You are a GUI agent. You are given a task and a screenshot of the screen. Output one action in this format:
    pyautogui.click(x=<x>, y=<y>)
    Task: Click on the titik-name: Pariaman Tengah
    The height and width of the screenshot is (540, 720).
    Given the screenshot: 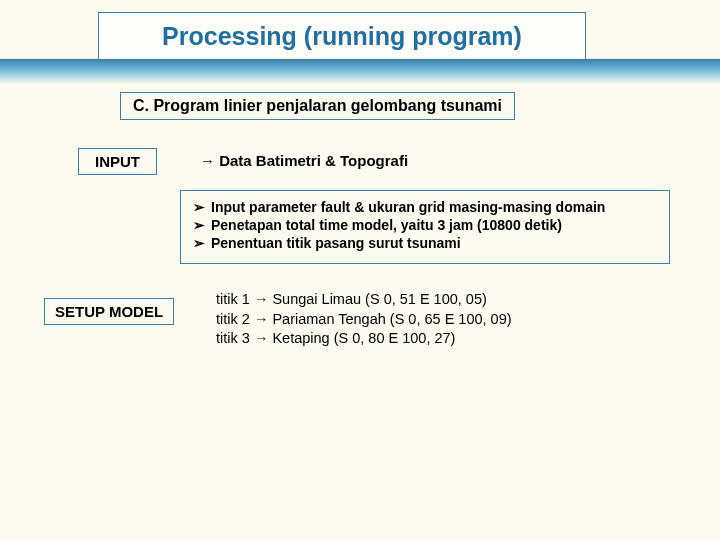 What is the action you would take?
    pyautogui.click(x=328, y=319)
    